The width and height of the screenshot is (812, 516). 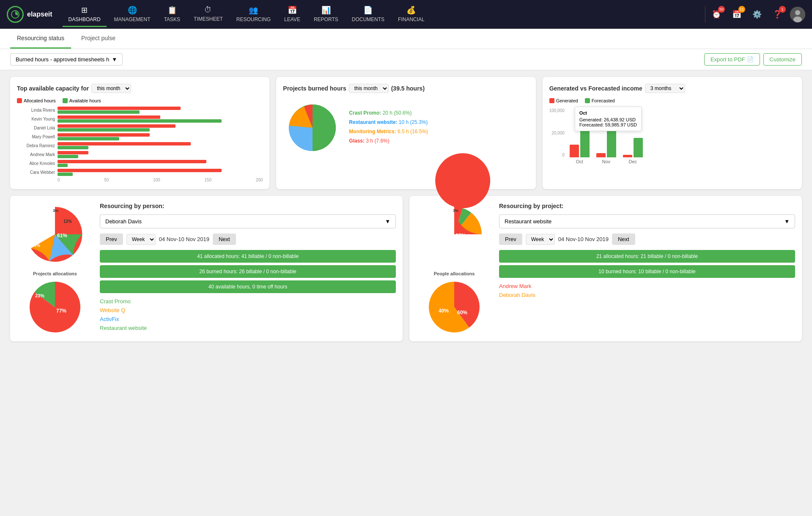 What do you see at coordinates (782, 9) in the screenshot?
I see `bell-badge: 1` at bounding box center [782, 9].